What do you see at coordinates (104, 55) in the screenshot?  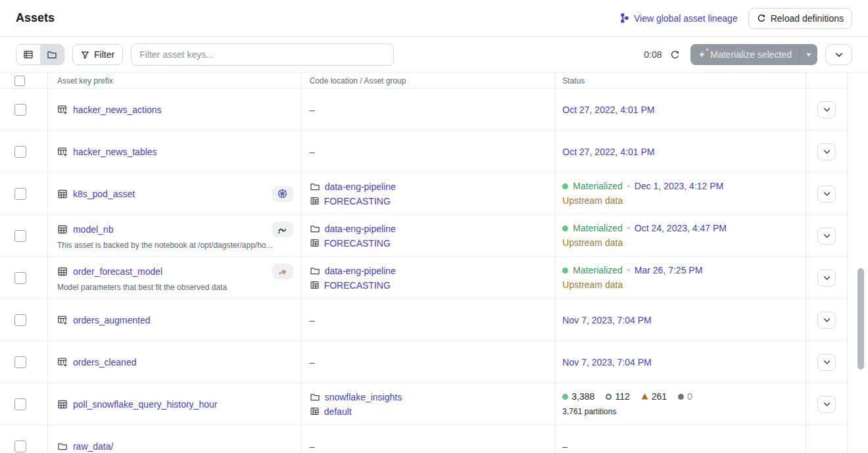 I see `filter-button-label: Filter` at bounding box center [104, 55].